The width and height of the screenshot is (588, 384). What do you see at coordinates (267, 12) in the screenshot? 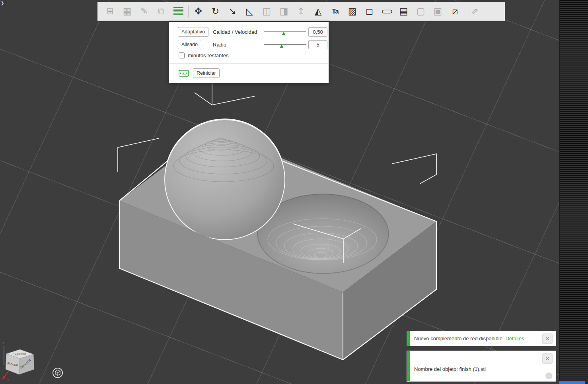
I see `split-icon: ◫` at bounding box center [267, 12].